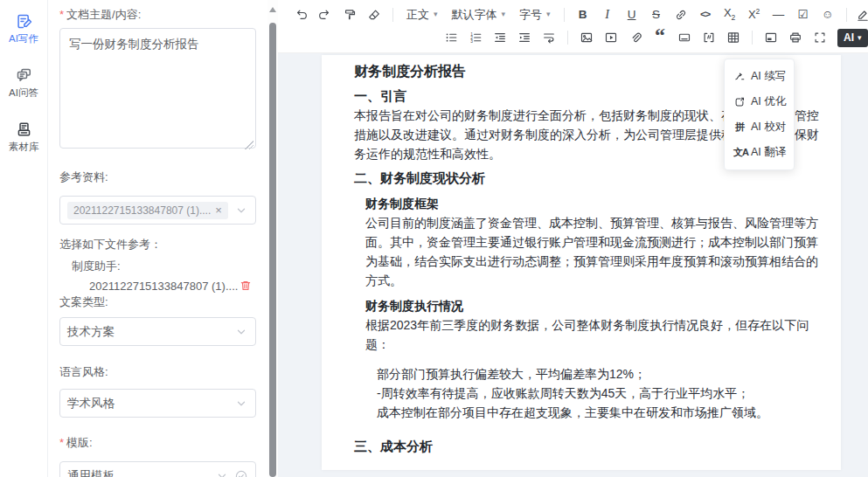  What do you see at coordinates (273, 250) in the screenshot?
I see `scrollbar-thumb` at bounding box center [273, 250].